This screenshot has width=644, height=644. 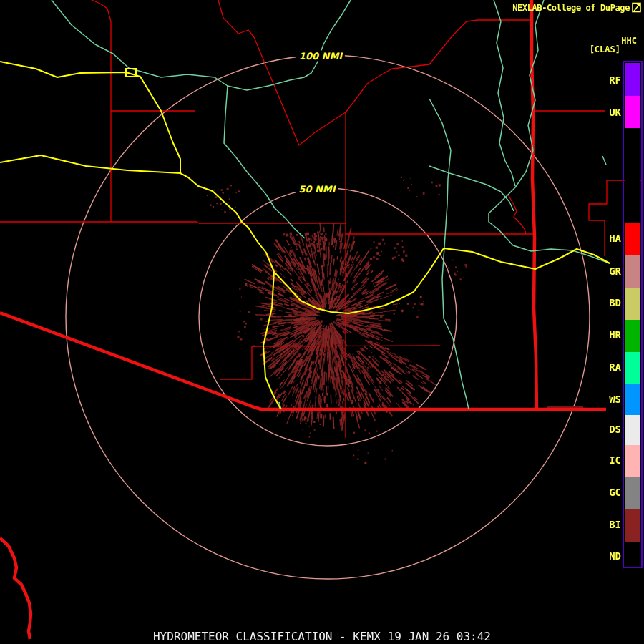 What do you see at coordinates (615, 367) in the screenshot?
I see `legend-label-ra: RA` at bounding box center [615, 367].